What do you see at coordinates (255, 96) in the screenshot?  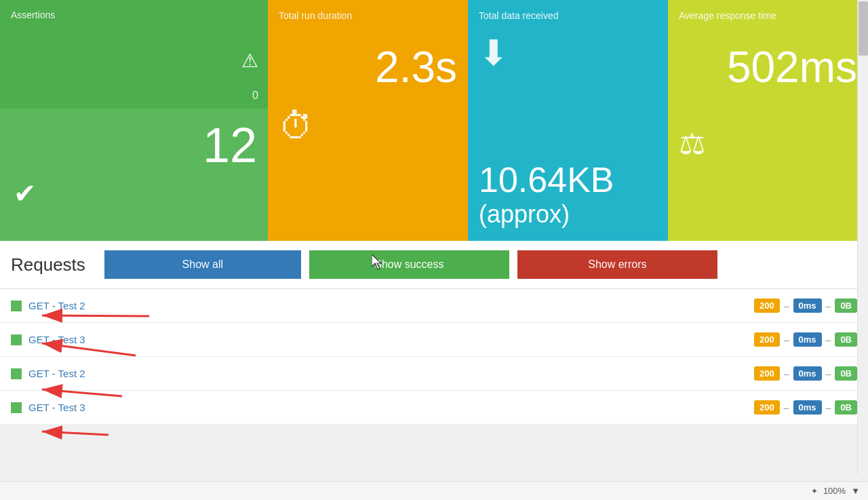 I see `assertions-warning-count: 0` at bounding box center [255, 96].